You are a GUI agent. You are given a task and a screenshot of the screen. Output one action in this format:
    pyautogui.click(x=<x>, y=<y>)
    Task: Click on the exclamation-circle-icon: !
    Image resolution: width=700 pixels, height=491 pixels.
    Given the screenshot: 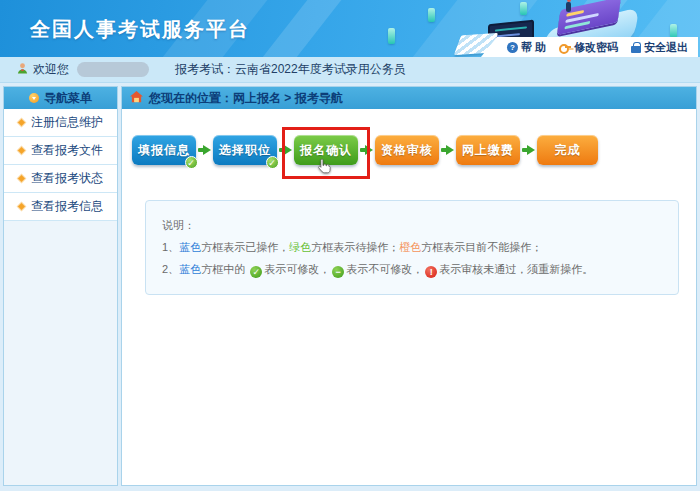 What is the action you would take?
    pyautogui.click(x=431, y=272)
    